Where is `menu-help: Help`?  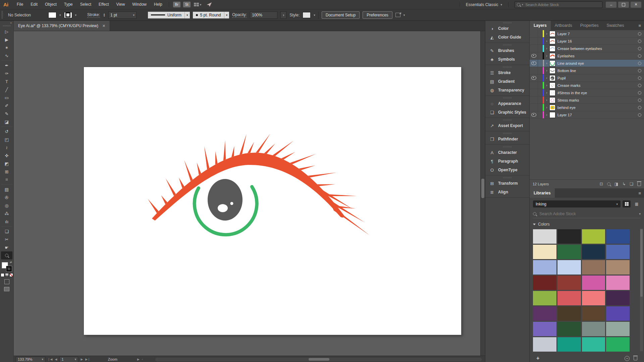 menu-help: Help is located at coordinates (158, 5).